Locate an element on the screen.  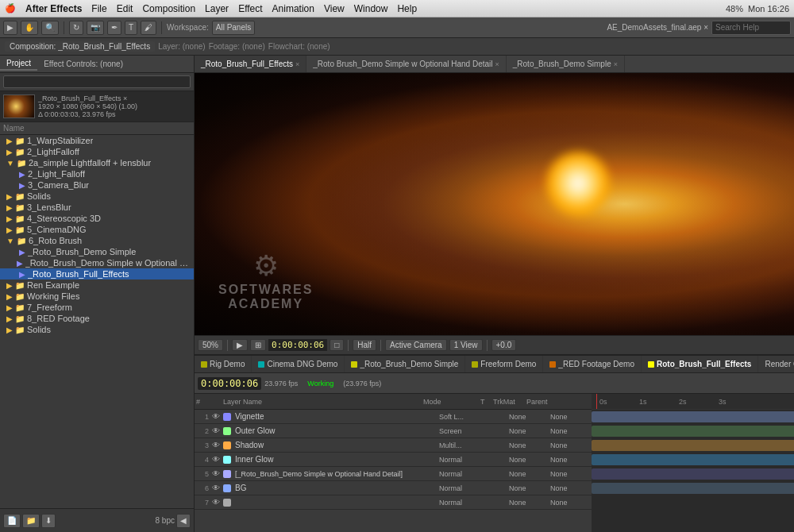
layer-row-4: 4 👁 Inner Glow Normal None None is located at coordinates (393, 460).